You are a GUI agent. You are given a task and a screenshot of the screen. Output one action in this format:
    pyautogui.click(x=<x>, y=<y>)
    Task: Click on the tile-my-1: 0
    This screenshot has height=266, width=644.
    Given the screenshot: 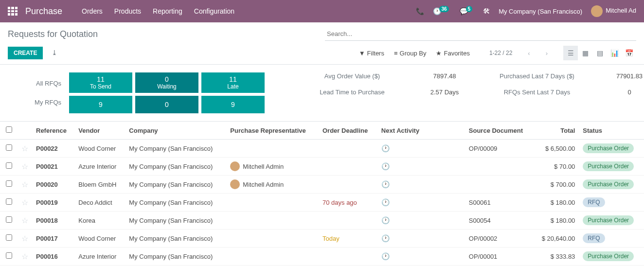 What is the action you would take?
    pyautogui.click(x=167, y=105)
    